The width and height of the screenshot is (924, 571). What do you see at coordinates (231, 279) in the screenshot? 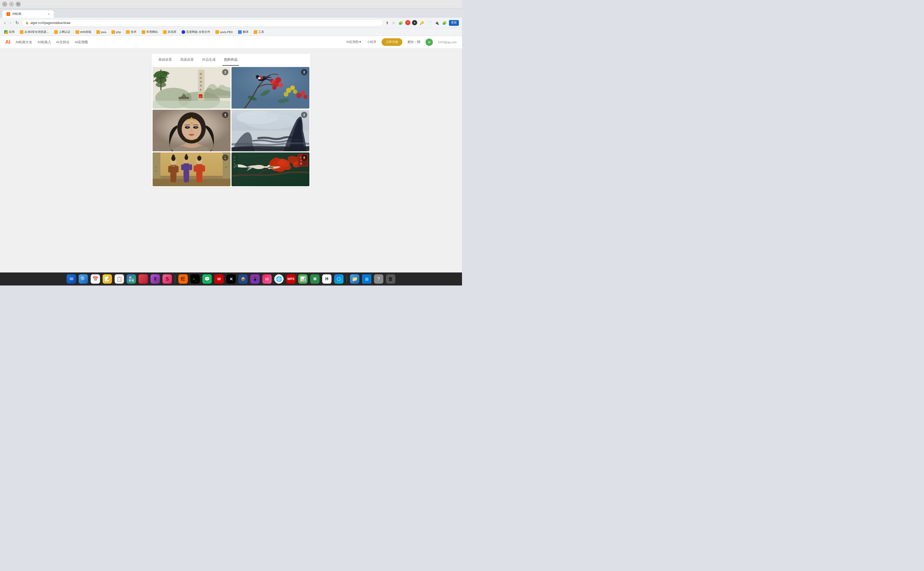
I see `dock-x-app: ✕` at bounding box center [231, 279].